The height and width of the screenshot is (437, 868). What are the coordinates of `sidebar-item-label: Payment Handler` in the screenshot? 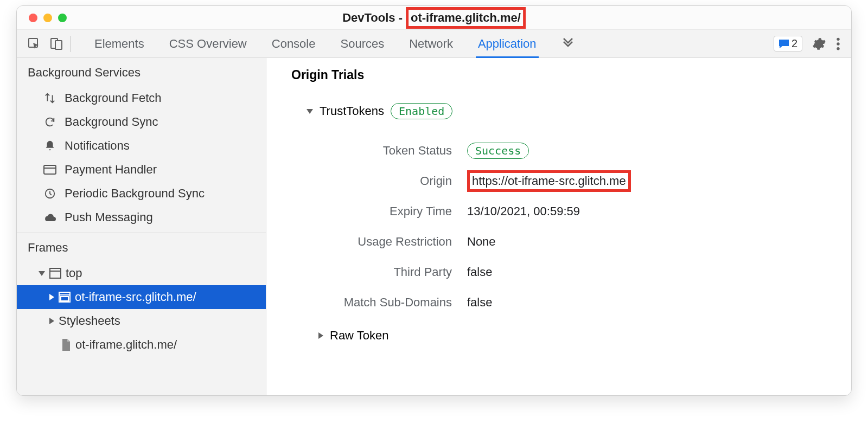 It's located at (111, 170).